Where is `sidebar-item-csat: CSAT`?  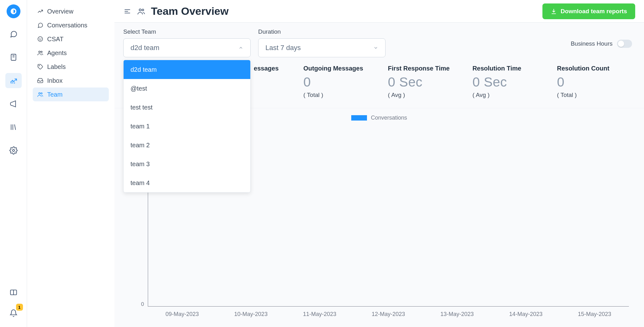 sidebar-item-csat: CSAT is located at coordinates (71, 39).